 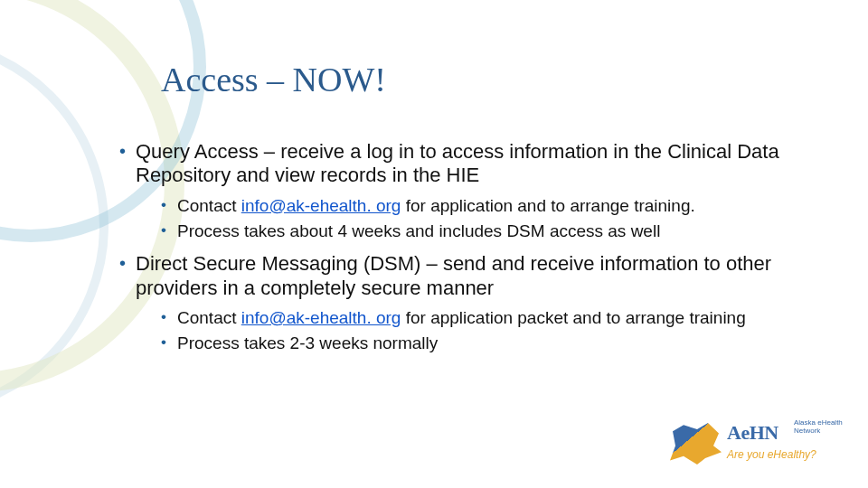 What do you see at coordinates (307, 343) in the screenshot?
I see `bullet-text: Process takes 2-3 weeks normally` at bounding box center [307, 343].